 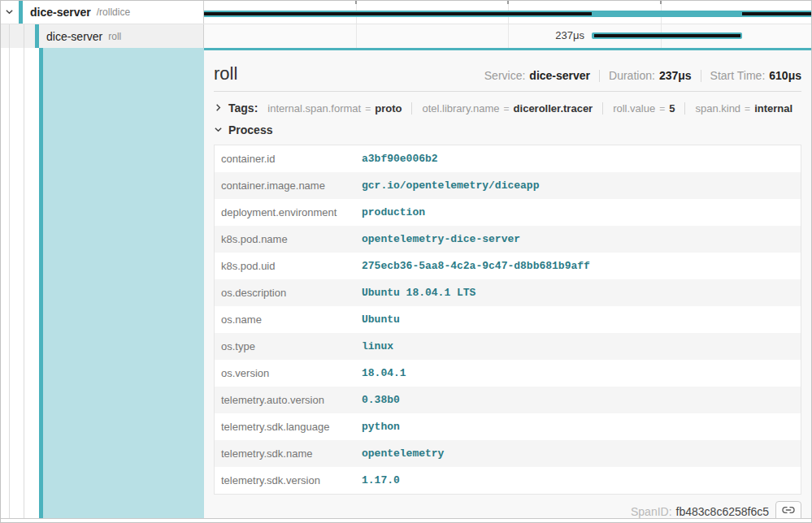 What do you see at coordinates (507, 266) in the screenshot?
I see `process-table-row: k8s.pod.uid 275ecb36-5aa8-4c2a-9c47-d8bb…` at bounding box center [507, 266].